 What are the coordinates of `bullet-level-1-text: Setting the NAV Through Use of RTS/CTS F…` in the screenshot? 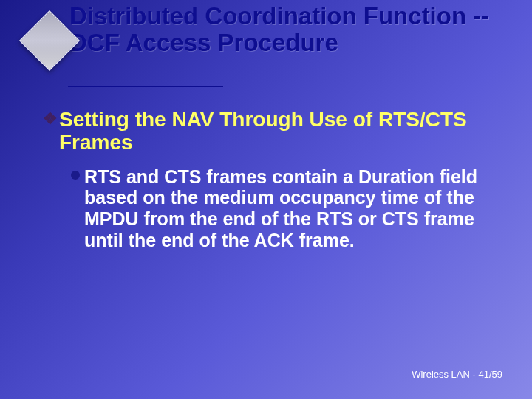 It's located at (263, 131).